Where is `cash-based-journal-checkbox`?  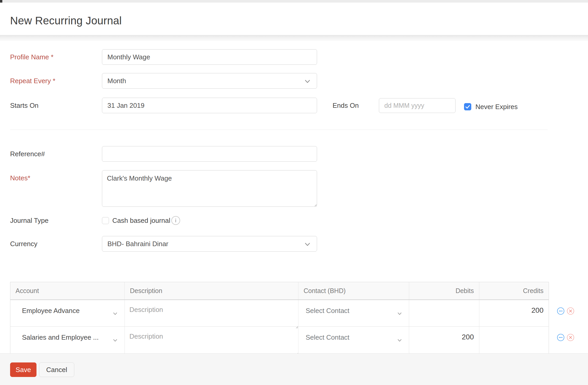 cash-based-journal-checkbox is located at coordinates (106, 221).